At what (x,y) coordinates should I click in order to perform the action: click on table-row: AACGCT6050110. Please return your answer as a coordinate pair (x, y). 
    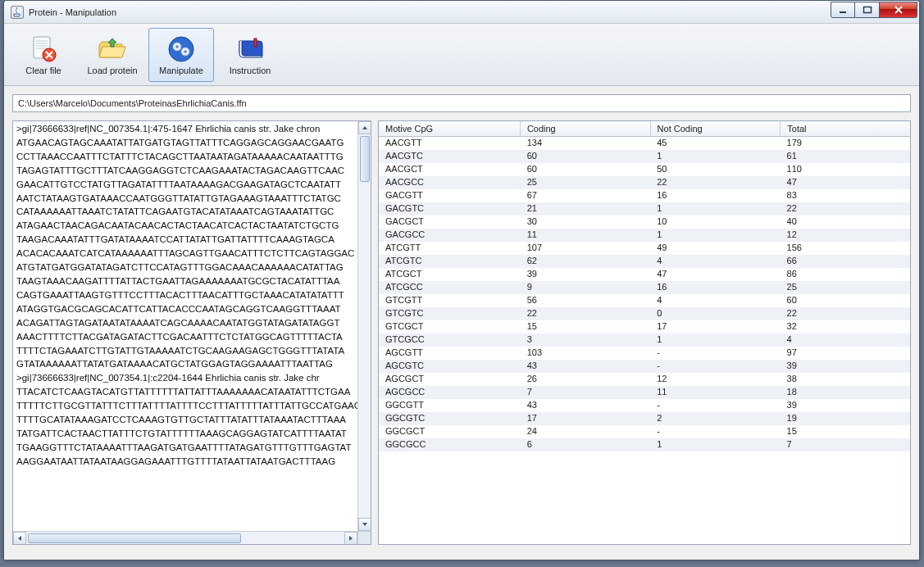
    Looking at the image, I should click on (644, 170).